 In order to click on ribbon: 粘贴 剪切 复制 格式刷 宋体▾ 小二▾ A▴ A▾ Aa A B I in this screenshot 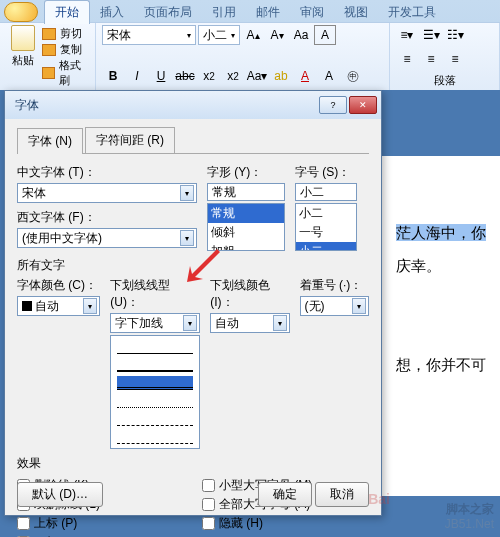, I will do `click(250, 56)`.